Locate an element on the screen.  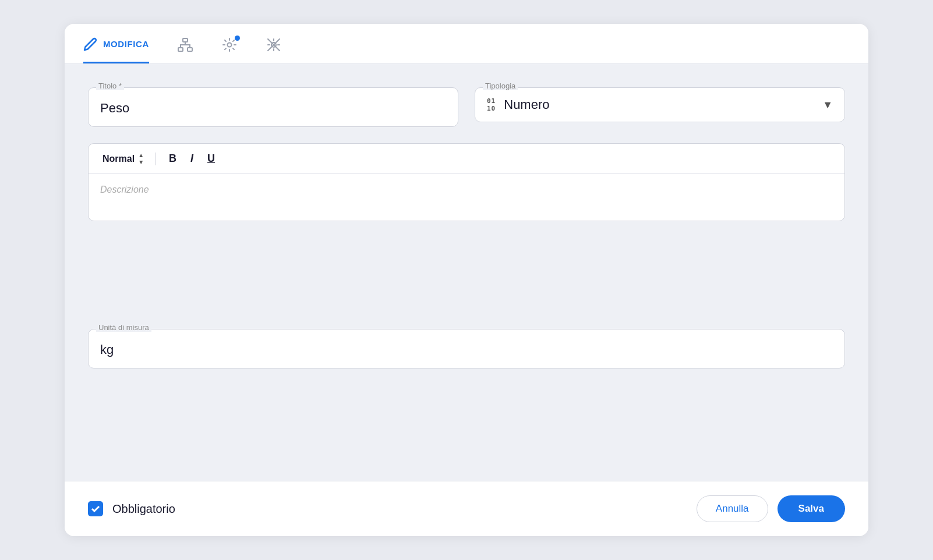
bold-button: B is located at coordinates (172, 158).